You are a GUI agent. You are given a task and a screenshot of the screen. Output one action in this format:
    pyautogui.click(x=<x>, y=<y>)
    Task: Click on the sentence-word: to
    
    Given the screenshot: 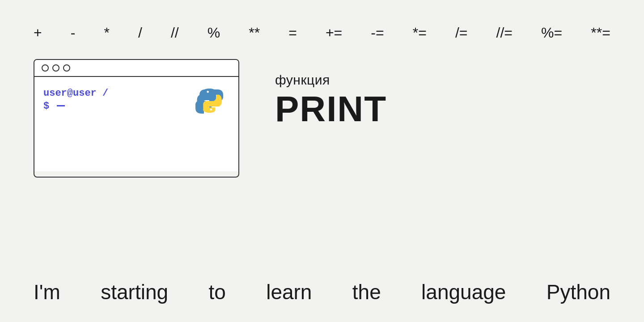 What is the action you would take?
    pyautogui.click(x=217, y=292)
    